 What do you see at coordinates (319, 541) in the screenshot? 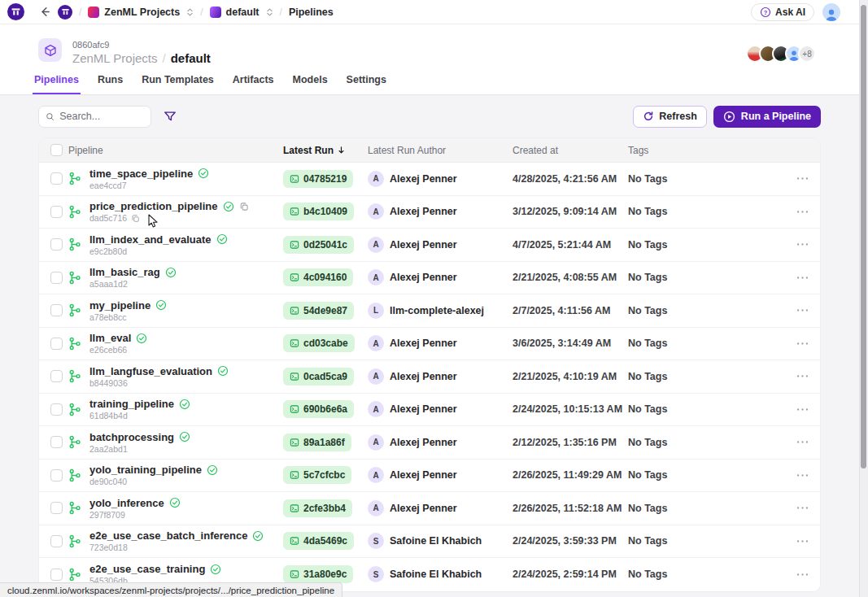
I see `latest-run-badge: 4da5469c` at bounding box center [319, 541].